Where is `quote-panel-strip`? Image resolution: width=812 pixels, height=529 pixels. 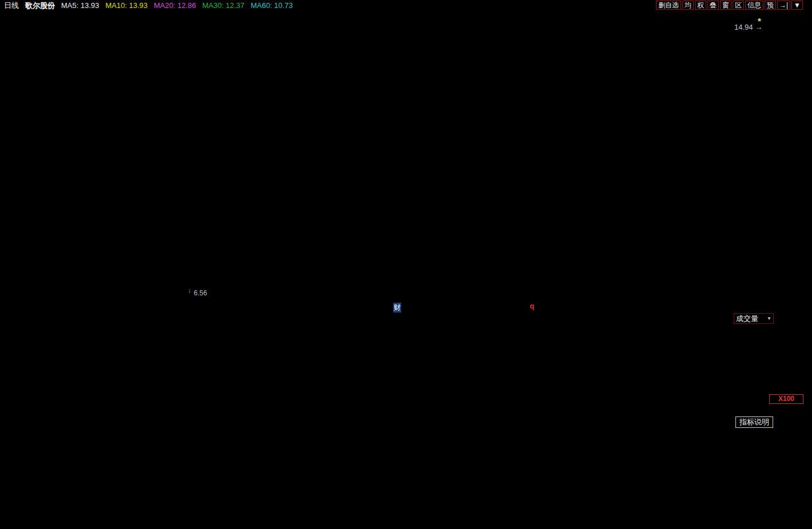
quote-panel-strip is located at coordinates (809, 264).